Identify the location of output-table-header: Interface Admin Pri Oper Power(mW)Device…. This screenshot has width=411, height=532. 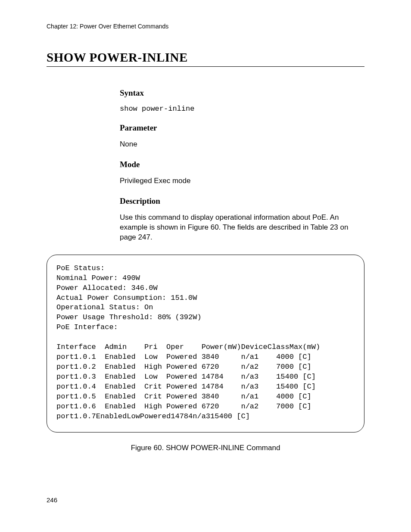
(188, 347).